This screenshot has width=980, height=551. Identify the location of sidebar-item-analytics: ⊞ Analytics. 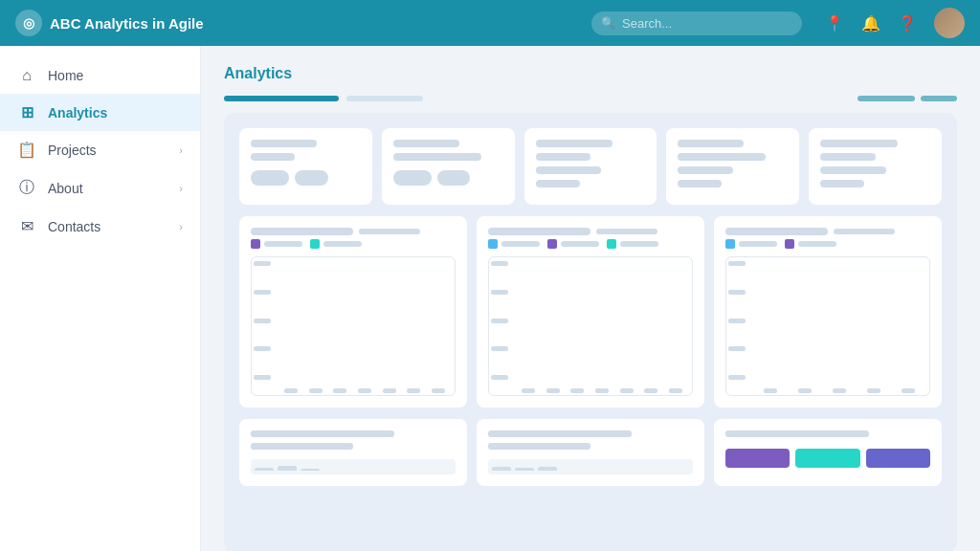
(100, 113).